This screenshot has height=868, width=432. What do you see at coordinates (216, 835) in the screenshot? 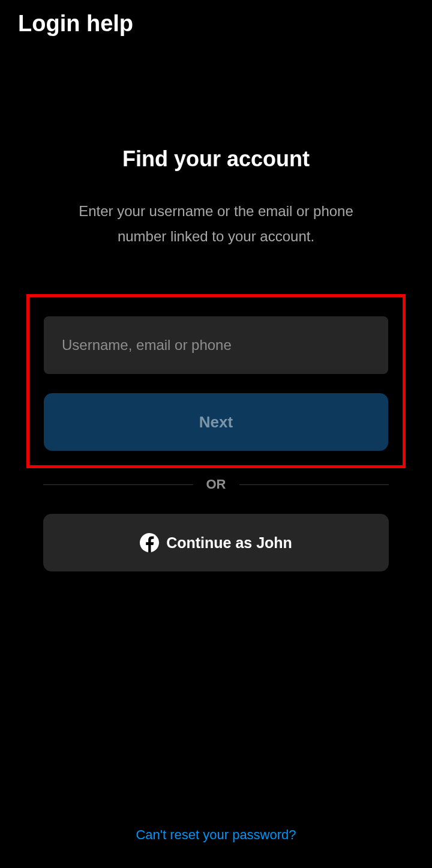
I see `cant-reset-password-link: Can't reset your password?` at bounding box center [216, 835].